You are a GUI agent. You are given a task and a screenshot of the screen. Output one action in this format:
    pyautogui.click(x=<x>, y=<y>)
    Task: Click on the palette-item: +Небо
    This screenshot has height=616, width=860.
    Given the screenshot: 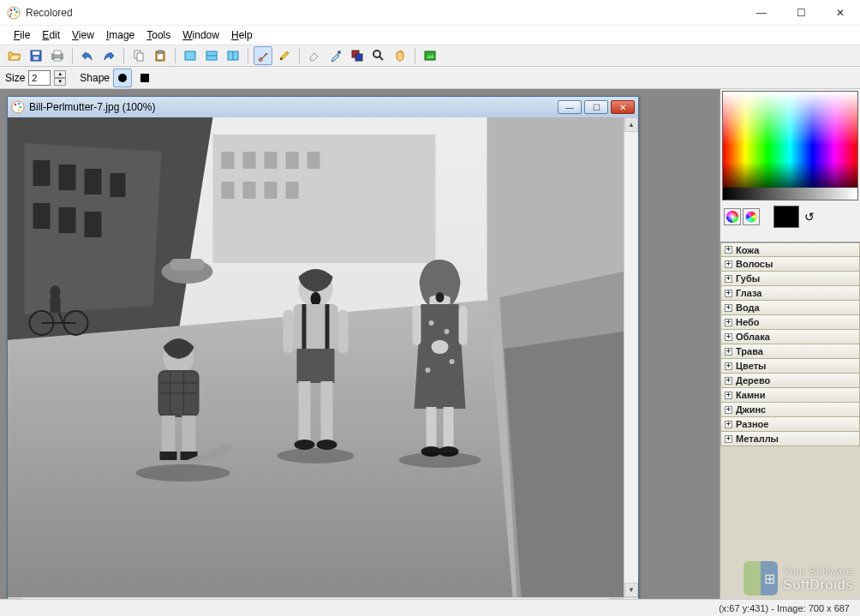 What is the action you would take?
    pyautogui.click(x=790, y=322)
    